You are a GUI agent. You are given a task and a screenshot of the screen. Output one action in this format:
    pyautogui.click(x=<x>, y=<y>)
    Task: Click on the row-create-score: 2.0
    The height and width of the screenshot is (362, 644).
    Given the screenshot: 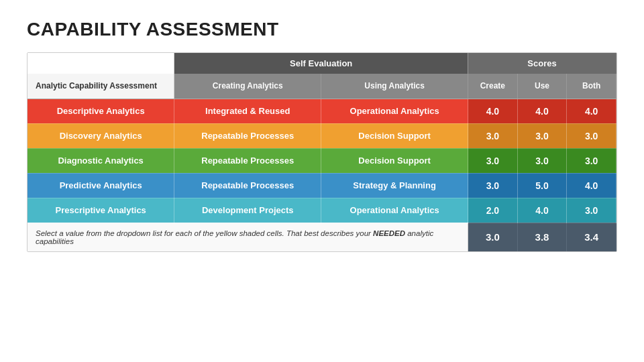 What is the action you would take?
    pyautogui.click(x=493, y=210)
    